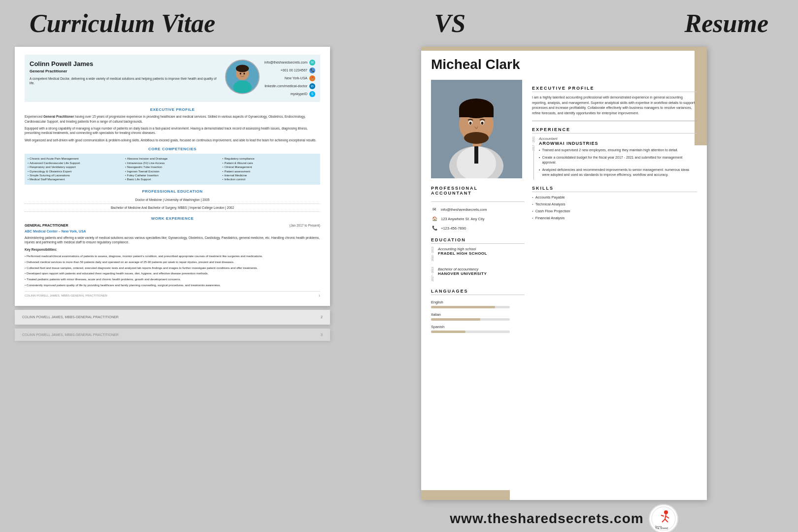 The height and width of the screenshot is (532, 798). What do you see at coordinates (172, 295) in the screenshot?
I see `cv-footer: COLINN POWELL JAMES, MBBS-GENERAL PRACTI…` at bounding box center [172, 295].